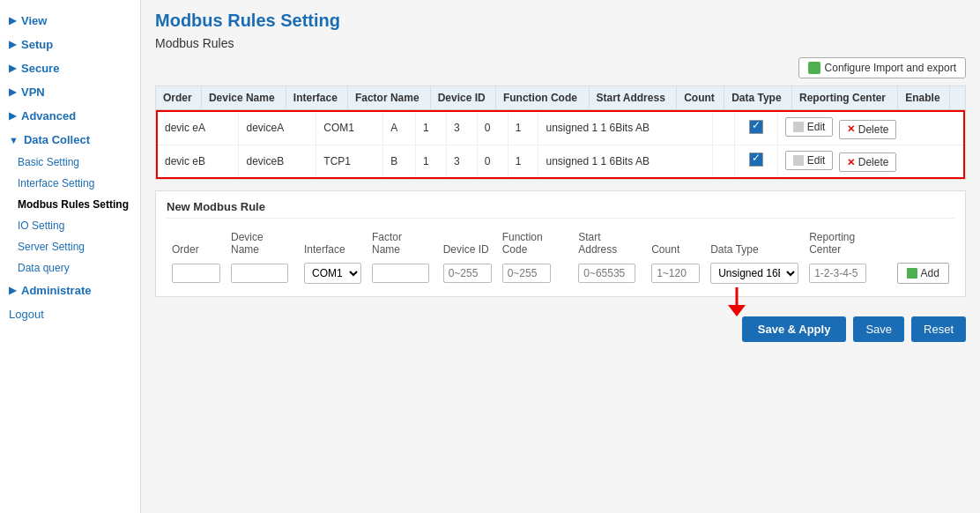 Image resolution: width=980 pixels, height=513 pixels. I want to click on new-rule-title: New Modbus Rule, so click(561, 210).